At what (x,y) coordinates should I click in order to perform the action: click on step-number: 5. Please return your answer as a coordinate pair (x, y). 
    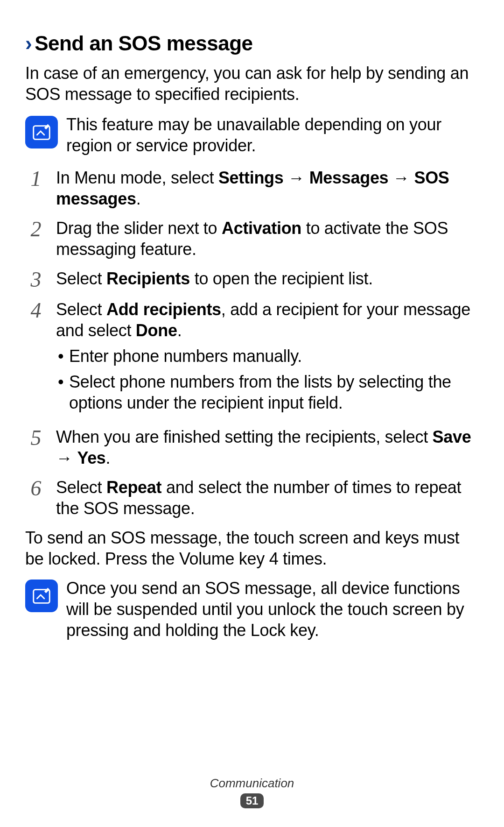
    Looking at the image, I should click on (36, 438).